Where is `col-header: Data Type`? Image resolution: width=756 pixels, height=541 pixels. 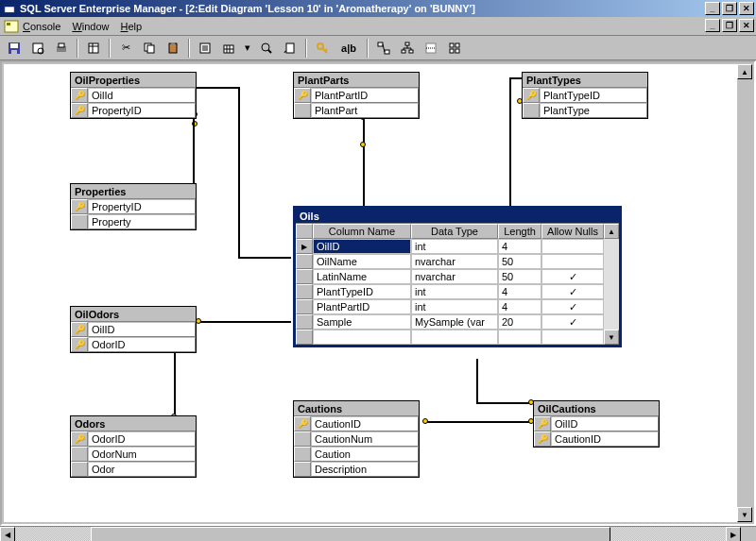 col-header: Data Type is located at coordinates (455, 231).